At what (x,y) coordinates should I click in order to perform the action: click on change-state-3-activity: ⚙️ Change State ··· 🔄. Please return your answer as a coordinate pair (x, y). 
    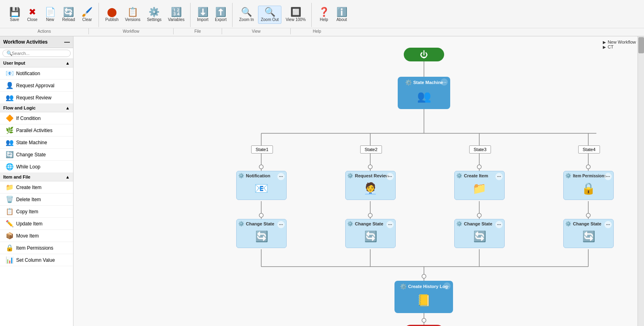
    Looking at the image, I should click on (480, 233).